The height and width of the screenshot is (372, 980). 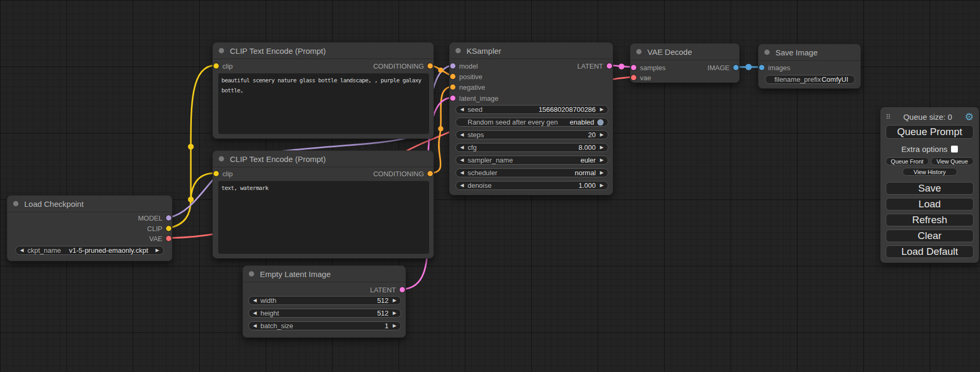 What do you see at coordinates (323, 66) in the screenshot?
I see `output-port-row: CONDITIONING` at bounding box center [323, 66].